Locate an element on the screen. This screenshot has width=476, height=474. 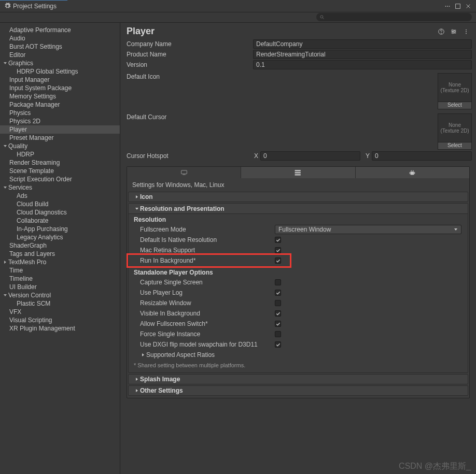
sidebar-item-in-app-purchasing: In-App Purchasing is located at coordinates (60, 229).